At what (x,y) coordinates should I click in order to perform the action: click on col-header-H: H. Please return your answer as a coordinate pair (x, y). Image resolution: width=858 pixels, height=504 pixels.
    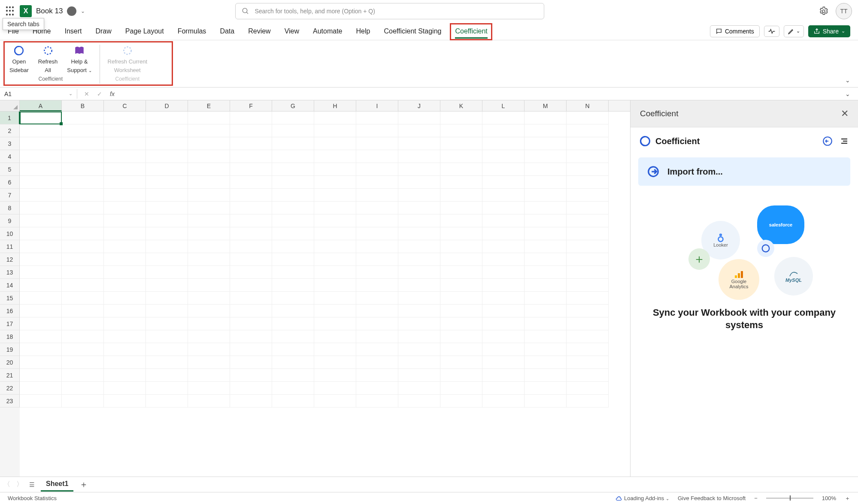
    Looking at the image, I should click on (335, 106).